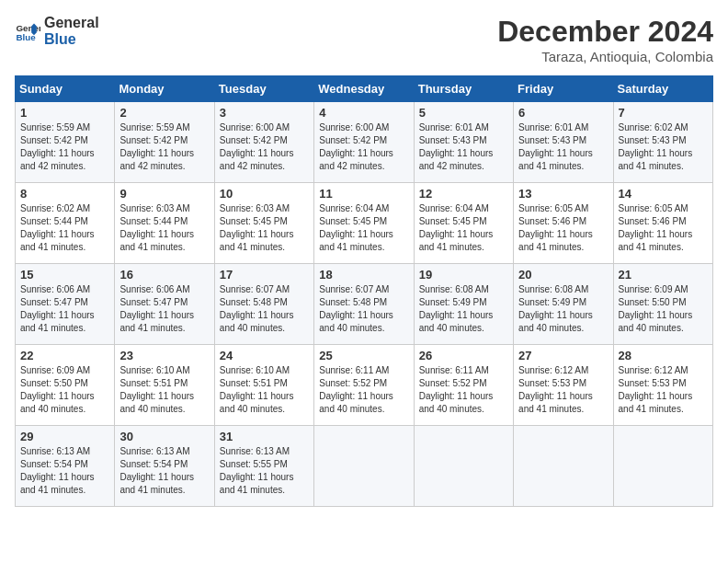 This screenshot has height=563, width=728. I want to click on table-row: 29Sunrise: 6:13 AM Sunset: 5:54 PM Dayli…, so click(65, 466).